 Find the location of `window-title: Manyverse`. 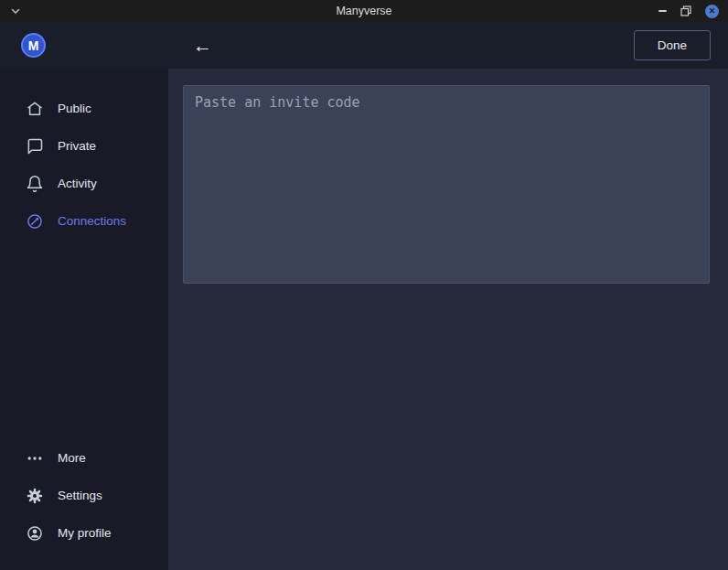

window-title: Manyverse is located at coordinates (364, 11).